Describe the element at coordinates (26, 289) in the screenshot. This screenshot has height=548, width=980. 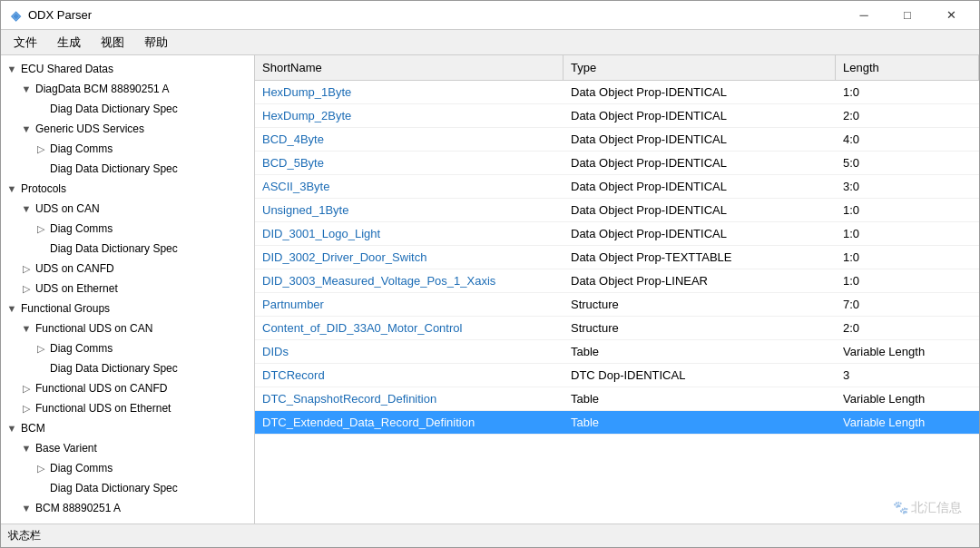
I see `expand-icon-uds-ethernet: ▷` at that location.